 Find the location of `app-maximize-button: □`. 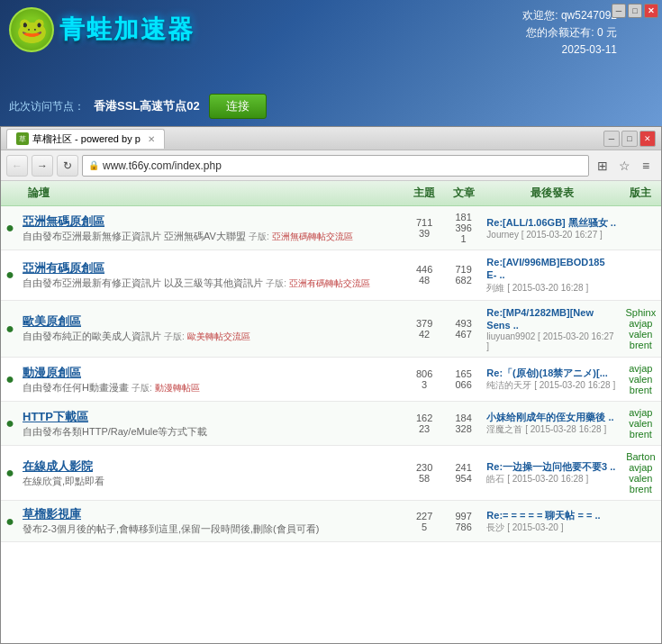

app-maximize-button: □ is located at coordinates (635, 11).